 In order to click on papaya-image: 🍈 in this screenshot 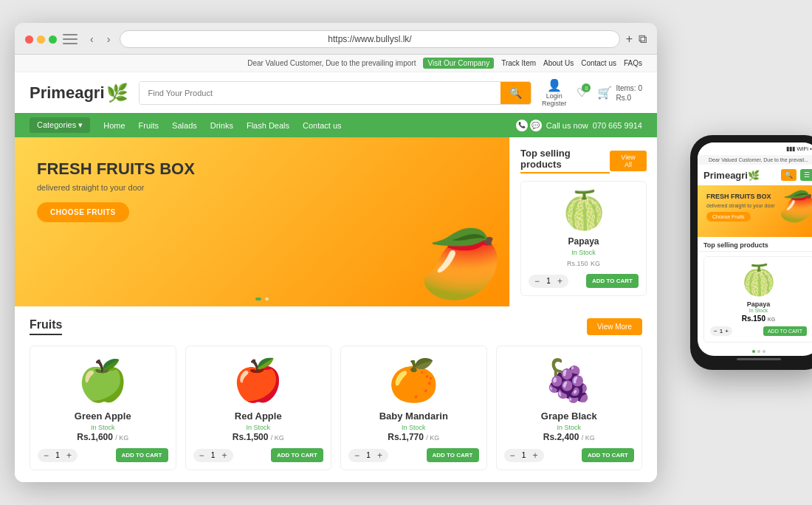, I will do `click(583, 210)`.